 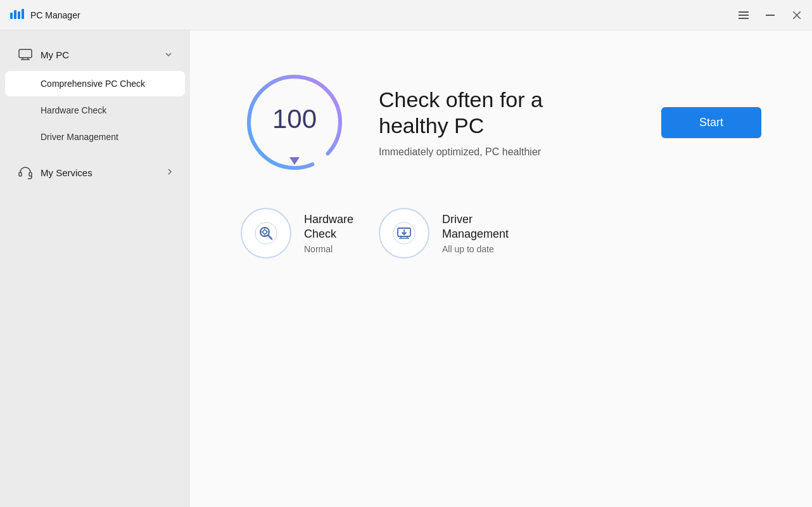 I want to click on driver-management-info: DriverManagement All up to date, so click(x=475, y=233).